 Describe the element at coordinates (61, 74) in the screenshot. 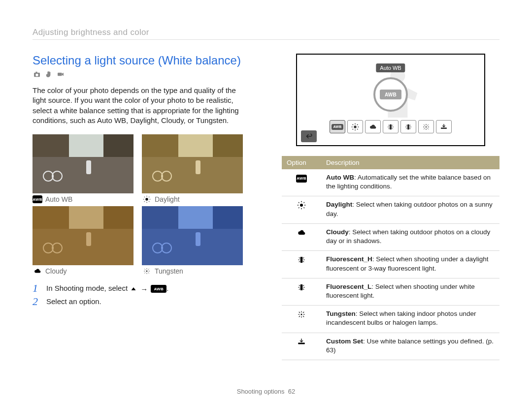

I see `video-mode-icon` at that location.